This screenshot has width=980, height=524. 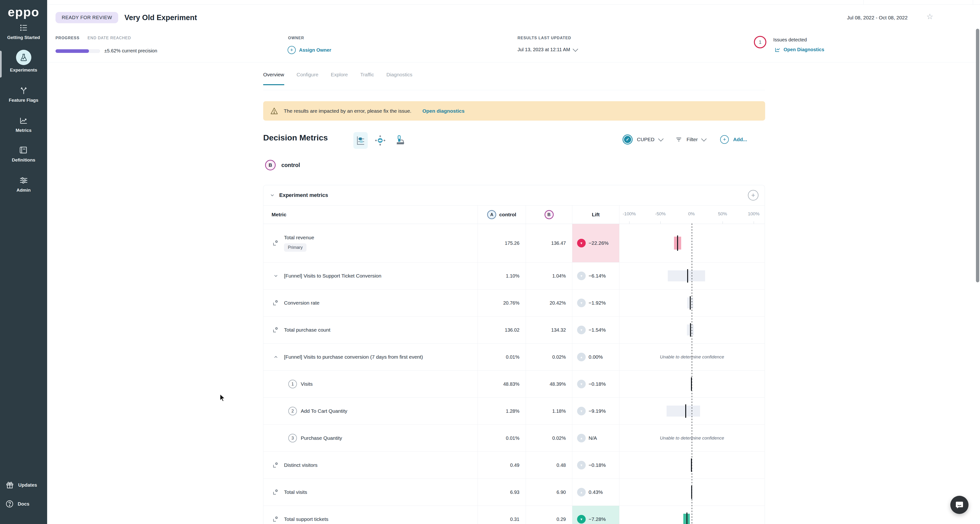 What do you see at coordinates (547, 49) in the screenshot?
I see `results-last-updated-dropdown: Jul 13, 2023 at 12:11 AM` at bounding box center [547, 49].